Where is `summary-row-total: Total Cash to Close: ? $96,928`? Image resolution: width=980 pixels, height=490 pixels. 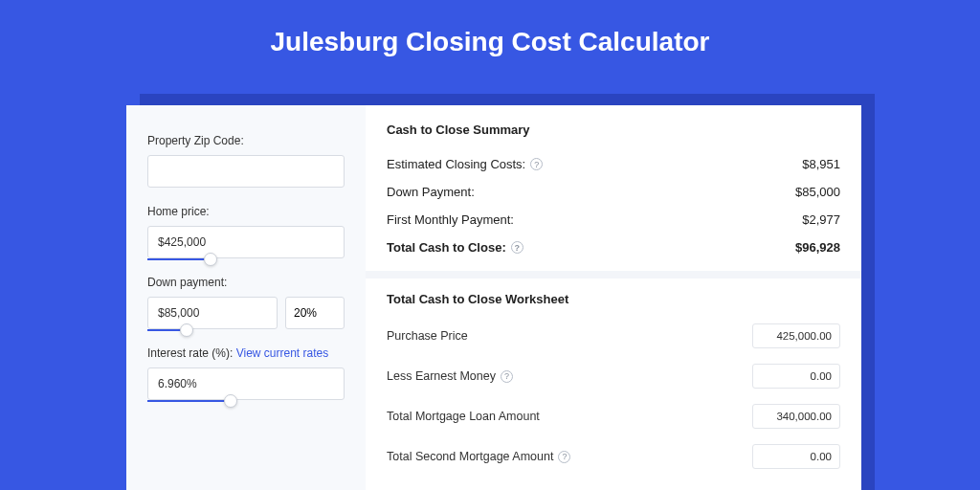
summary-row-total: Total Cash to Close: ? $96,928 is located at coordinates (613, 247).